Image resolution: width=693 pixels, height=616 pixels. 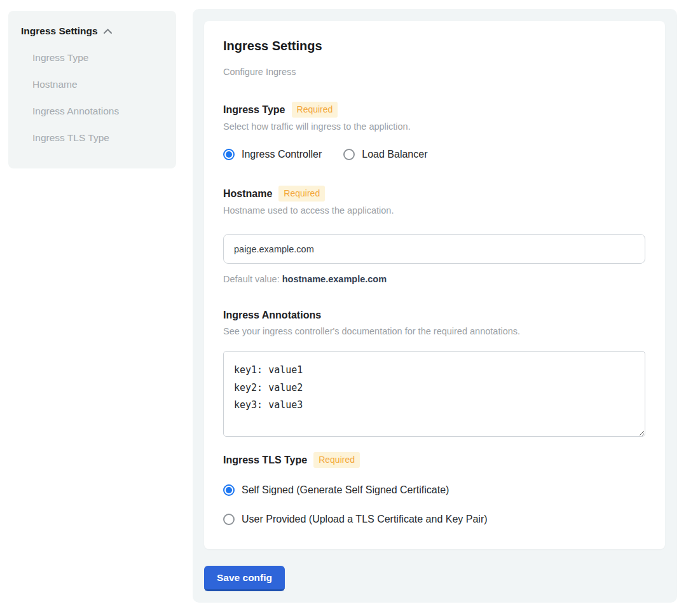 What do you see at coordinates (229, 519) in the screenshot?
I see `user-provided-radio` at bounding box center [229, 519].